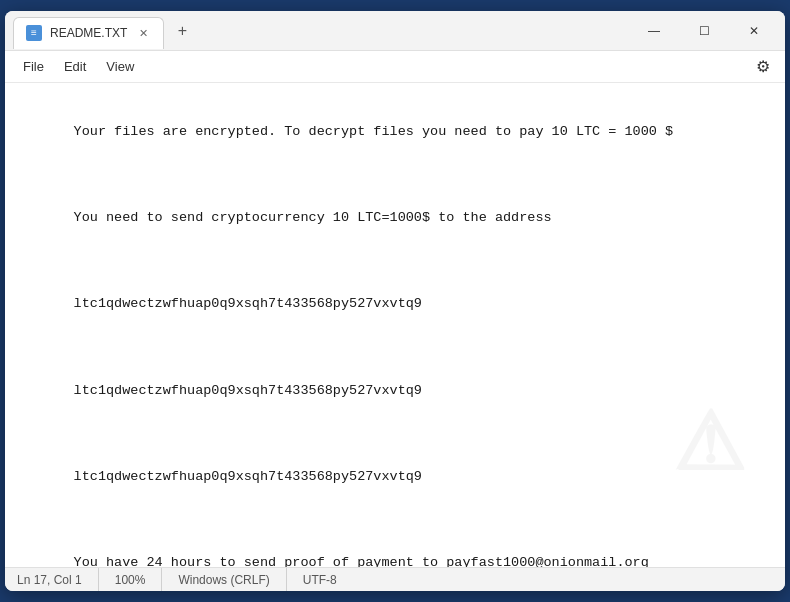 The height and width of the screenshot is (602, 790). What do you see at coordinates (58, 580) in the screenshot?
I see `cursor-position: Ln 17, Col 1` at bounding box center [58, 580].